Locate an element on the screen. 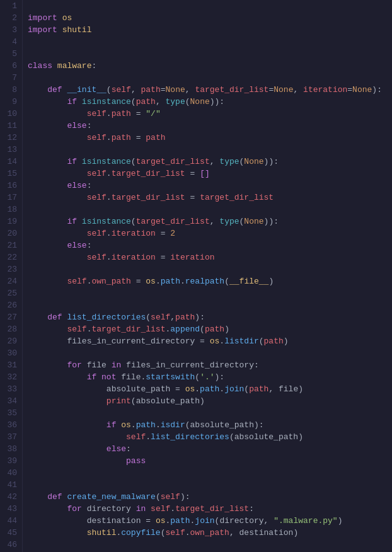 This screenshot has height=552, width=392. code-line: import os is located at coordinates (207, 18).